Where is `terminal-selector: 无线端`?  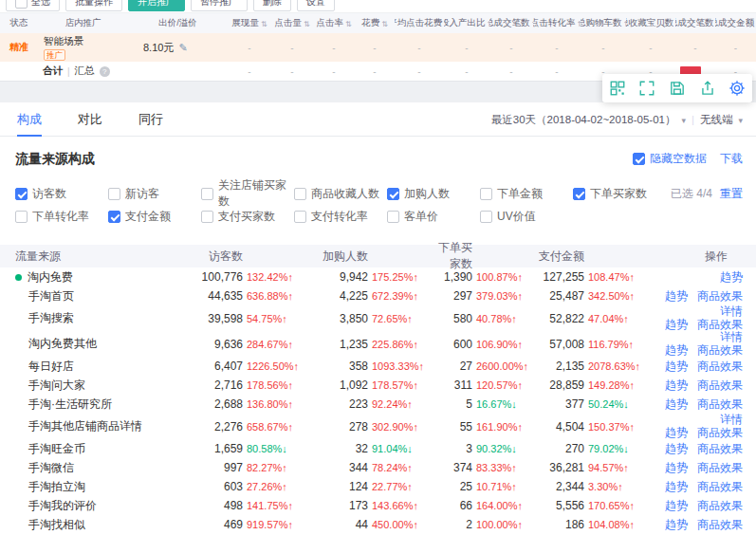
terminal-selector: 无线端 is located at coordinates (717, 120).